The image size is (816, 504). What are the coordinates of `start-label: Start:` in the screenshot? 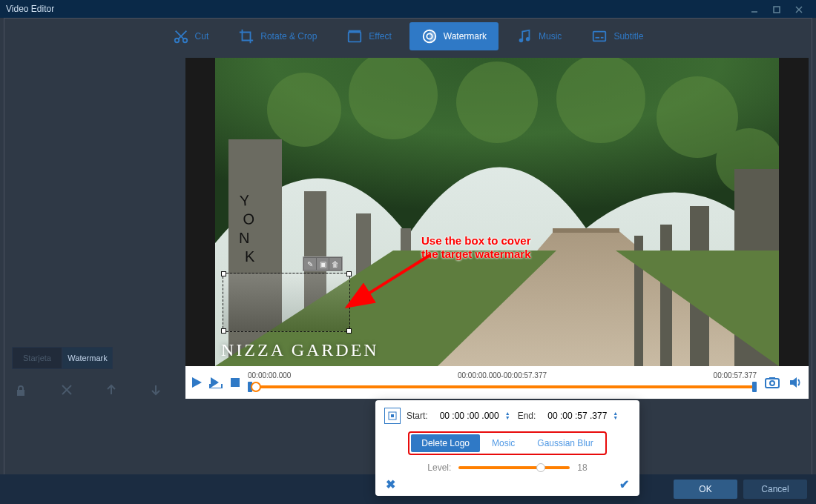 It's located at (417, 416).